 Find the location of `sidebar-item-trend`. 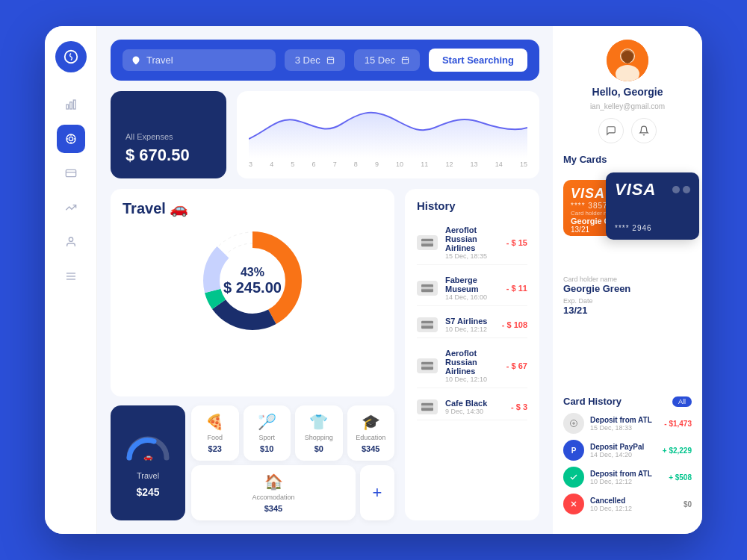

sidebar-item-trend is located at coordinates (71, 208).